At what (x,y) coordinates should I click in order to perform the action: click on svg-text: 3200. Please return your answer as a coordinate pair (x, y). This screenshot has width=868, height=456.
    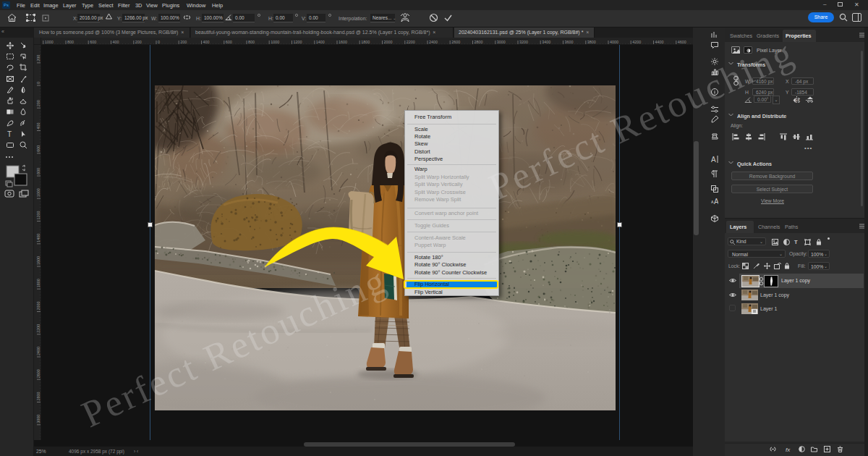
    Looking at the image, I should click on (524, 42).